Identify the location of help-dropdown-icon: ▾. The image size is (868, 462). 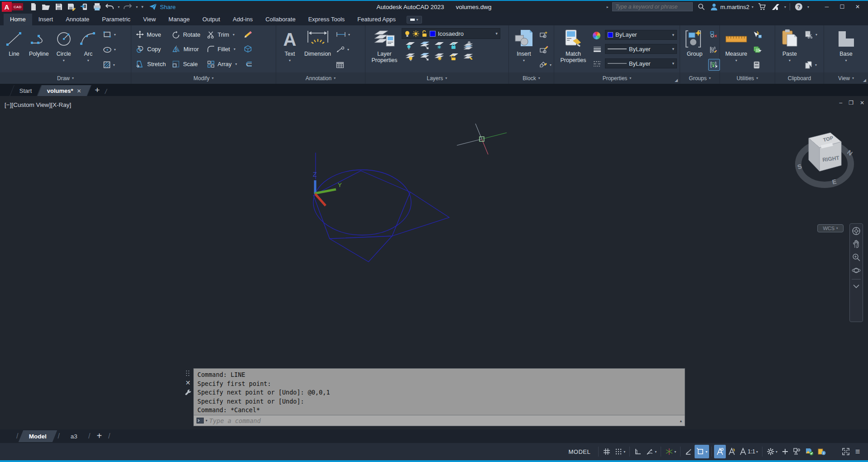
(808, 7).